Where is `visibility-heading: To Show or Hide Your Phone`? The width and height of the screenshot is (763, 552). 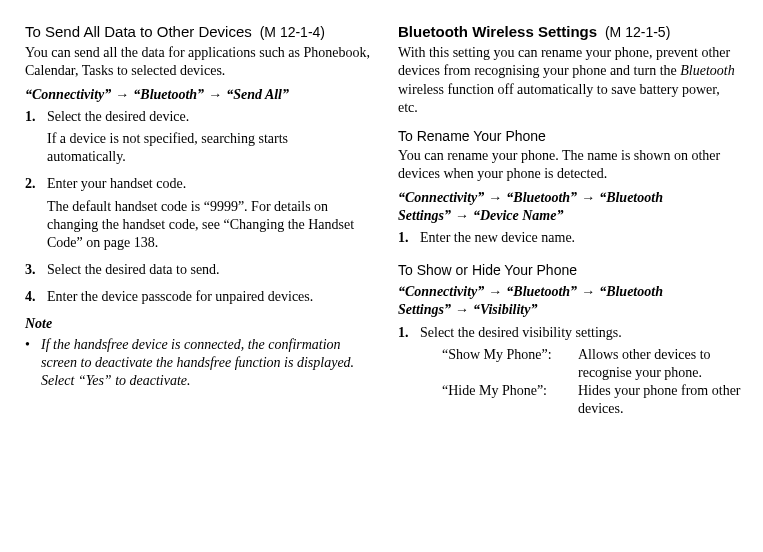 visibility-heading: To Show or Hide Your Phone is located at coordinates (570, 270).